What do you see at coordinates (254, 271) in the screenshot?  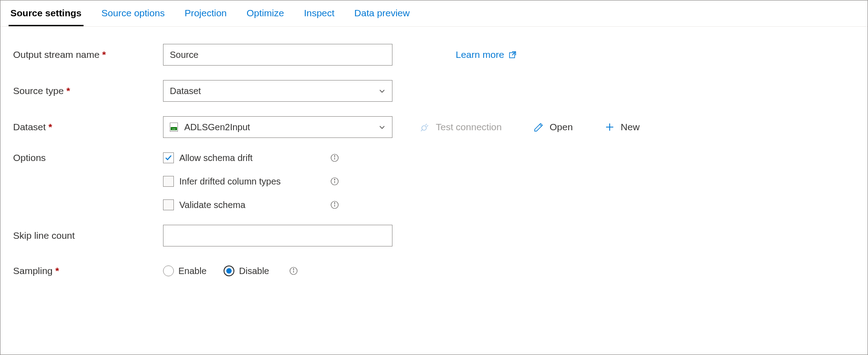 I see `sampling-disable-label: Disable` at bounding box center [254, 271].